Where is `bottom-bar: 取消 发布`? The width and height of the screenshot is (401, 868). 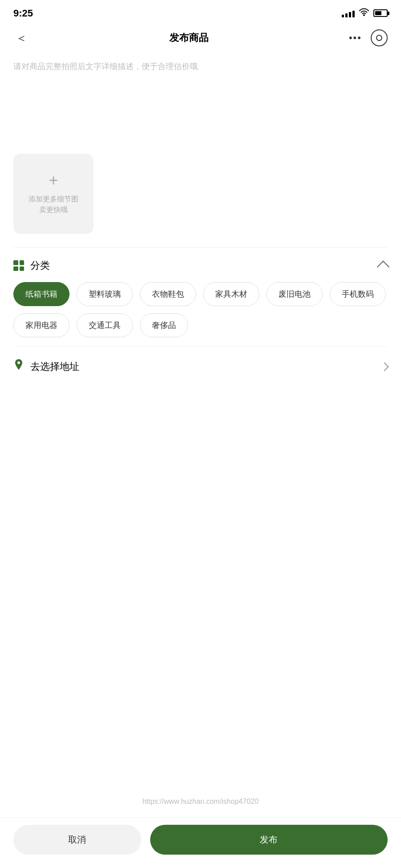 bottom-bar: 取消 发布 is located at coordinates (200, 843).